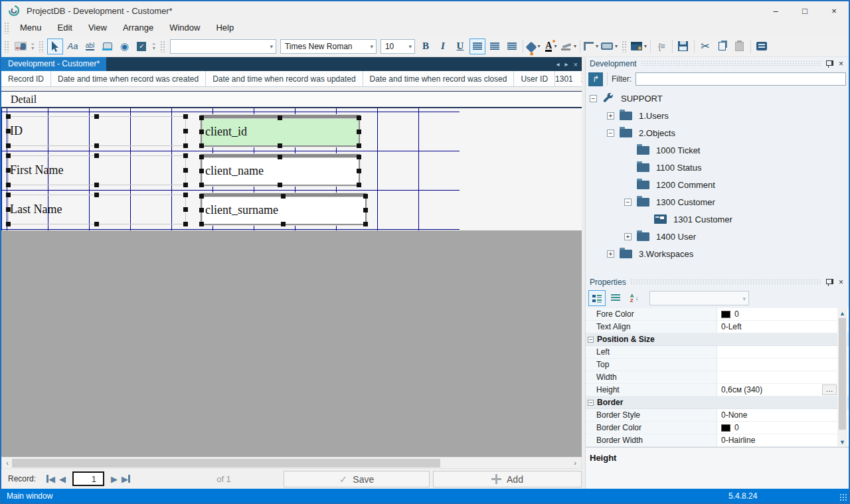 The height and width of the screenshot is (504, 850). What do you see at coordinates (55, 46) in the screenshot?
I see `select-tool-button` at bounding box center [55, 46].